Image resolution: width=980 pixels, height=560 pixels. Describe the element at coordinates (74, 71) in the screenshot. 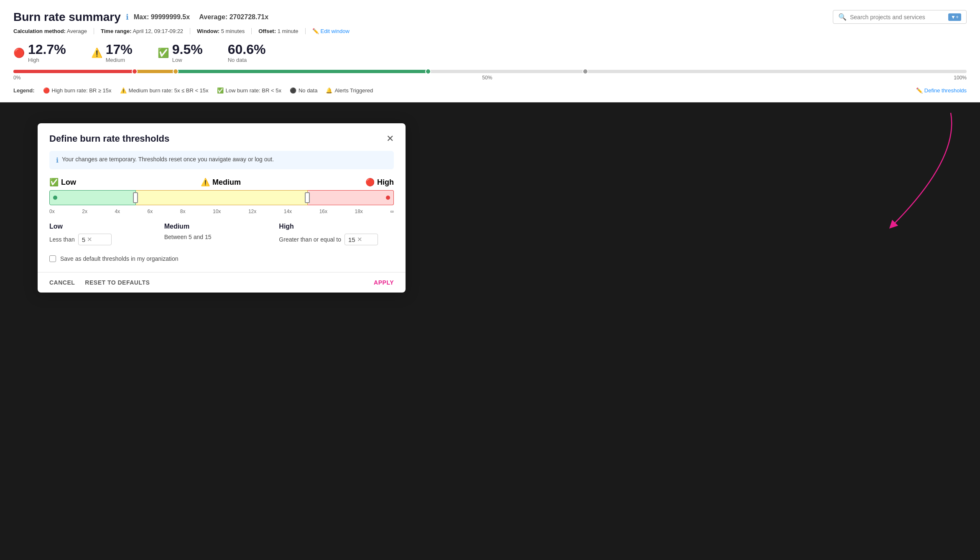

I see `progress-red` at that location.